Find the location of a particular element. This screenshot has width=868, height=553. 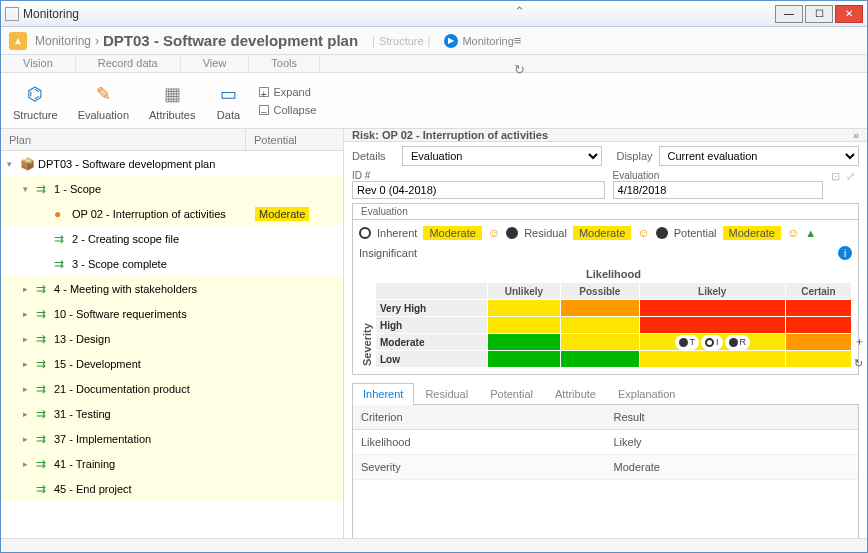

tab-evaluation: Evaluation is located at coordinates (606, 211).